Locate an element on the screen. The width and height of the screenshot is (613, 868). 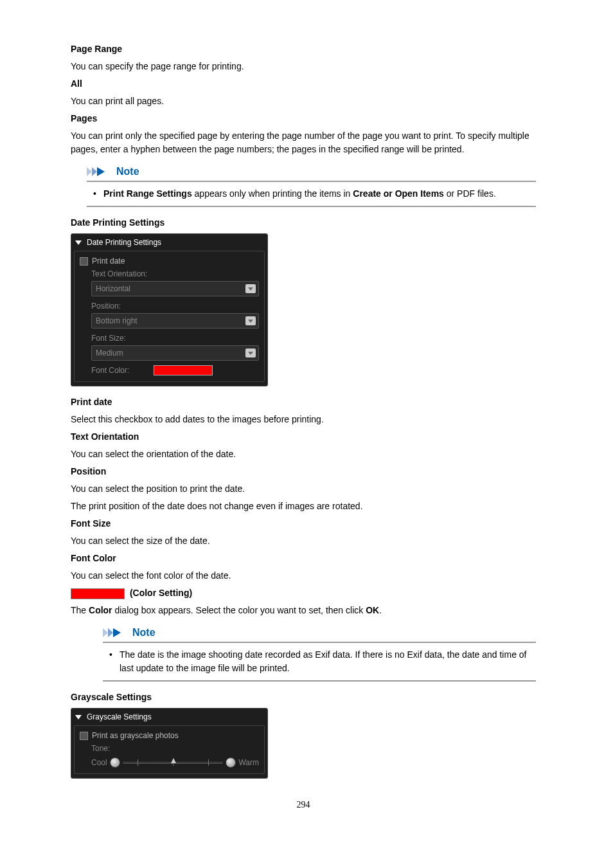
color-setting-title: (Color Setting) is located at coordinates (303, 593).